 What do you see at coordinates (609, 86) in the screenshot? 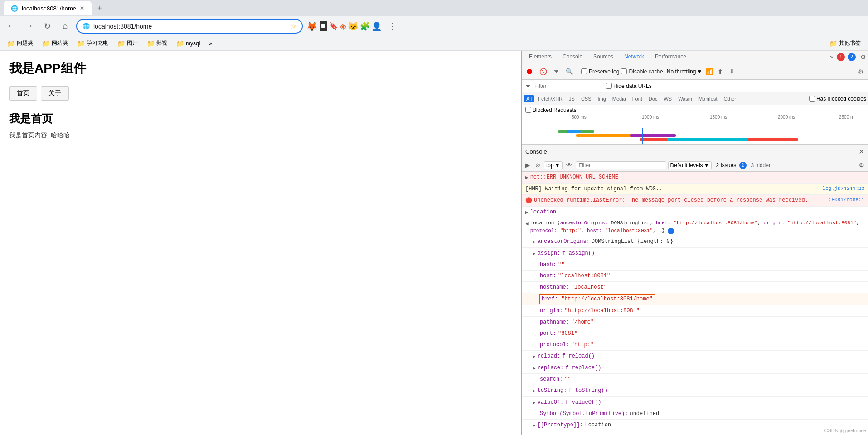
I see `hide-data-urls-checkbox` at bounding box center [609, 86].